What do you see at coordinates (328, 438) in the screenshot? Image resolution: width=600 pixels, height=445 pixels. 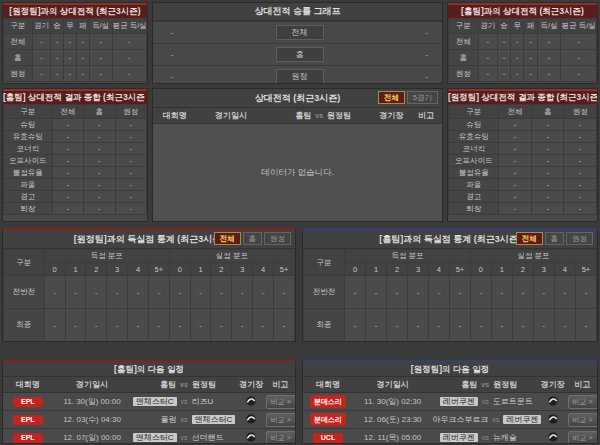 I see `league-badge: UCL` at bounding box center [328, 438].